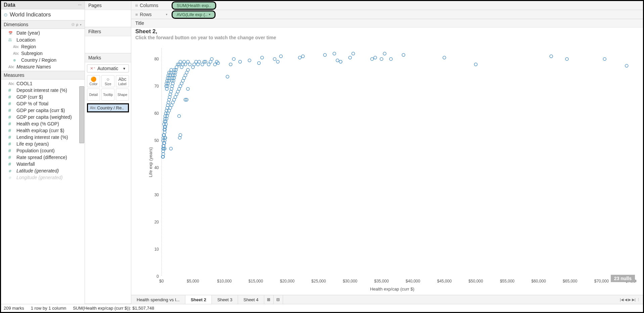  I want to click on dimension-field: 📅Date (year), so click(43, 33).